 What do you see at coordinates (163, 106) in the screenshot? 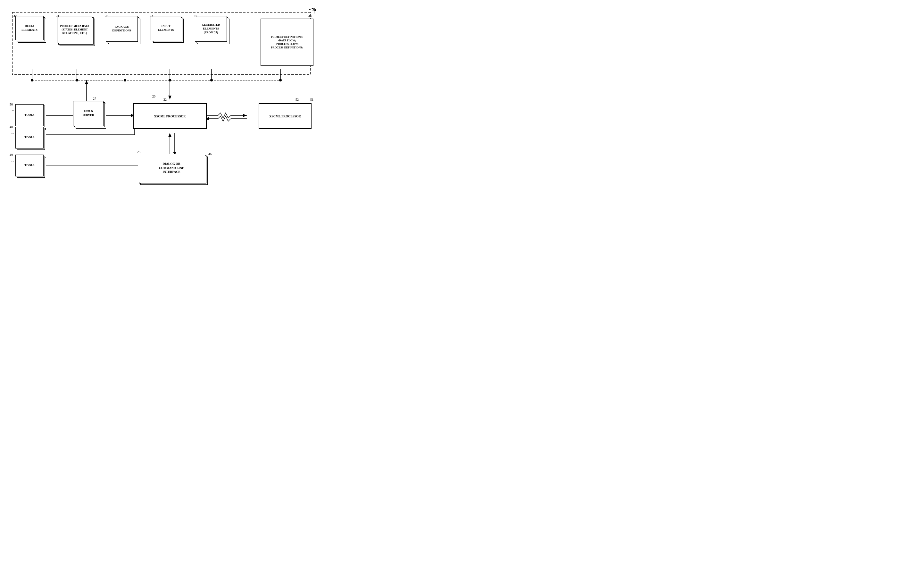
I see `diagram: 24` at bounding box center [163, 106].